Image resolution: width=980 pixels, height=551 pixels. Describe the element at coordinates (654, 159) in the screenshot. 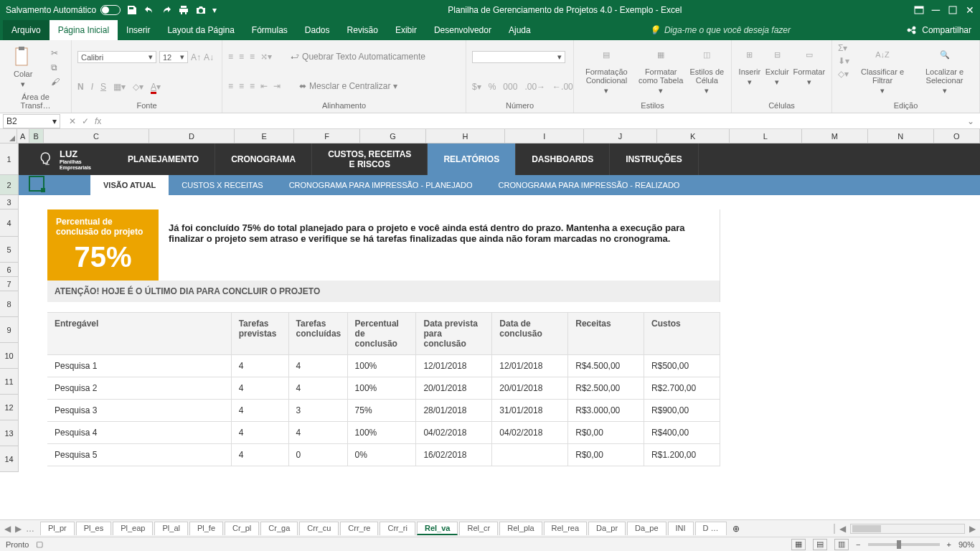

I see `nav1-instruções: INSTRUÇÕES` at that location.